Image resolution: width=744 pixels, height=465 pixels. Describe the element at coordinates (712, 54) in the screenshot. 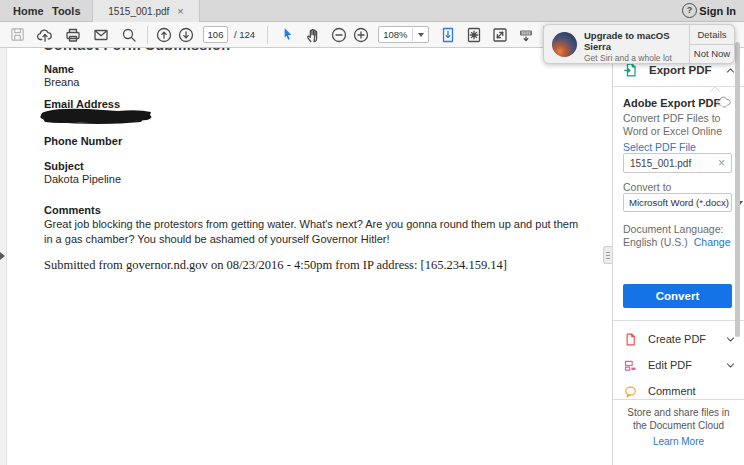

I see `not-now-button: Not Now` at that location.